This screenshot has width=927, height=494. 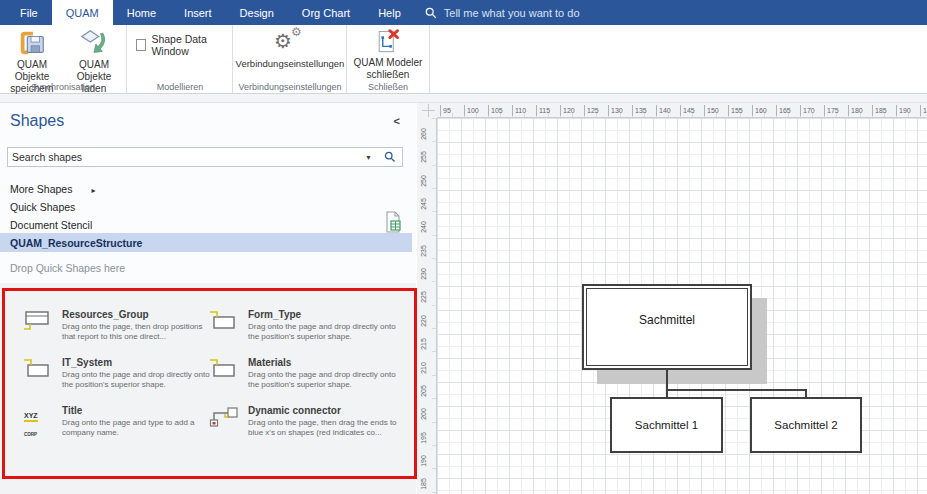 What do you see at coordinates (290, 49) in the screenshot?
I see `verbindungseinstellungen-button: ⚙ ⚙ Verbindungseinstellungen` at bounding box center [290, 49].